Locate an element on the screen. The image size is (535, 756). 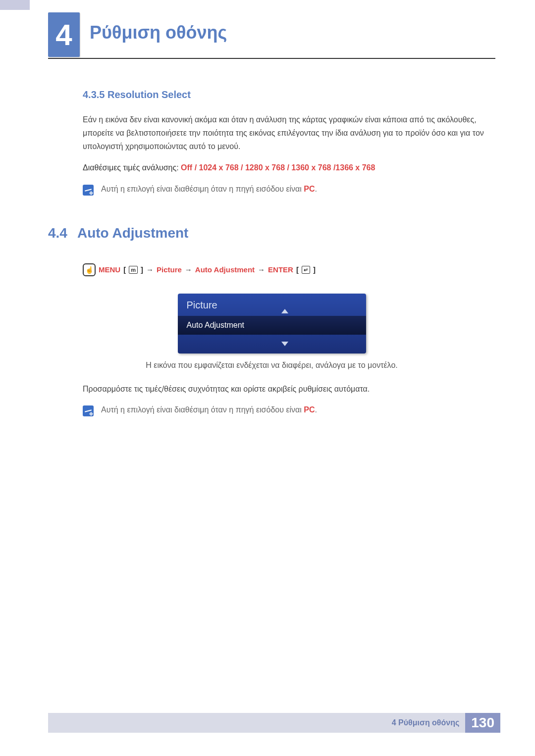
chevron-up-icon is located at coordinates (285, 311).